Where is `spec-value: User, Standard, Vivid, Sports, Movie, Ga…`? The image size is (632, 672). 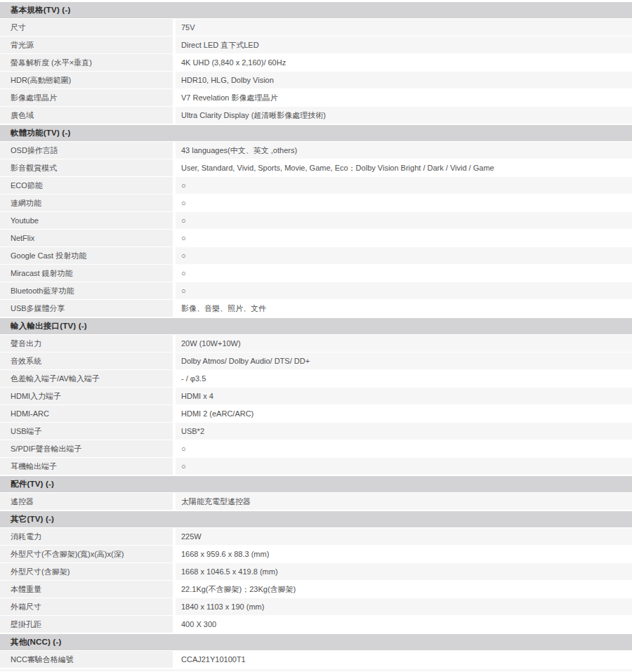 spec-value: User, Standard, Vivid, Sports, Movie, Ga… is located at coordinates (404, 168).